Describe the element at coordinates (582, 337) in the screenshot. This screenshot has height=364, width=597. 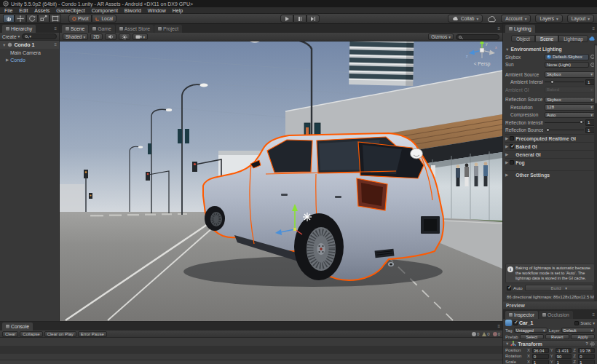
I see `prefab-apply-button: Apply` at that location.